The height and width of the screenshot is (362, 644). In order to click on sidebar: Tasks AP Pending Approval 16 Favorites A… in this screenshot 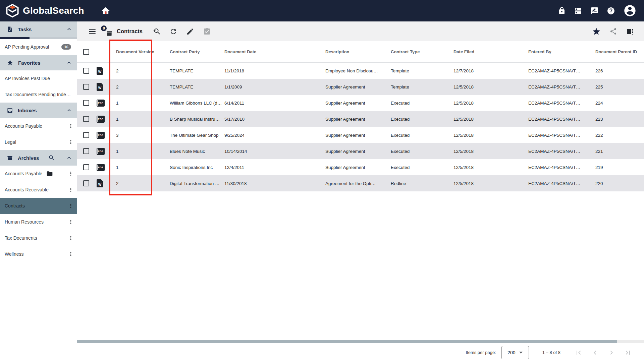, I will do `click(39, 192)`.